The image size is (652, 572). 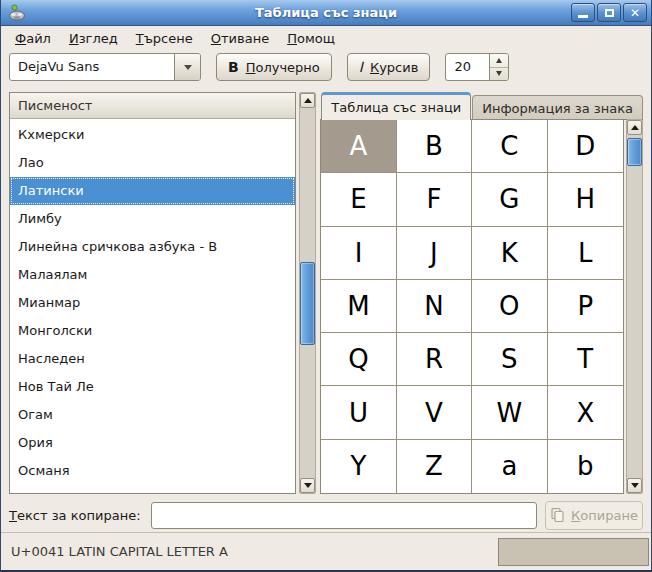 I want to click on tab-character-details: Информация за знака, so click(x=558, y=108).